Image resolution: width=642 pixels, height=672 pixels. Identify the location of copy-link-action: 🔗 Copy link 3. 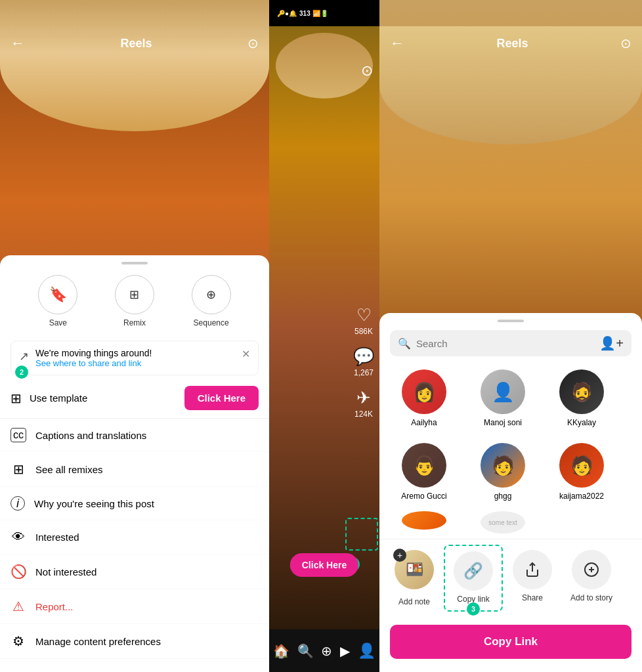
(473, 578).